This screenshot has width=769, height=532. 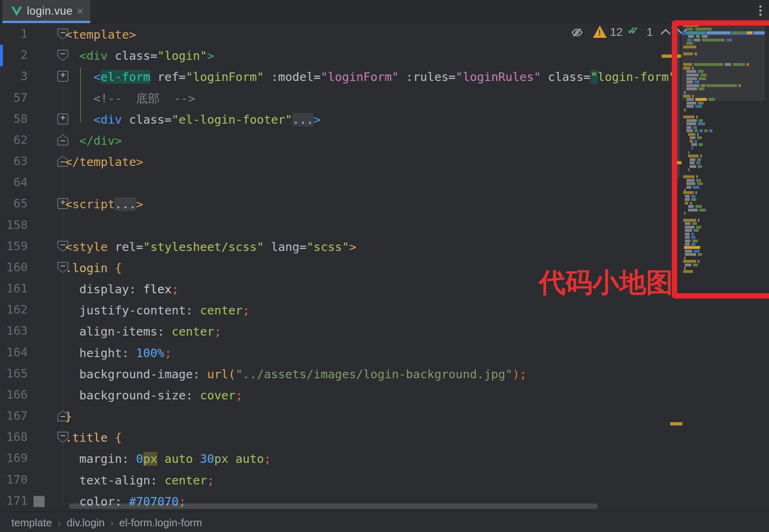 I want to click on code-line-158: 158, so click(x=337, y=225).